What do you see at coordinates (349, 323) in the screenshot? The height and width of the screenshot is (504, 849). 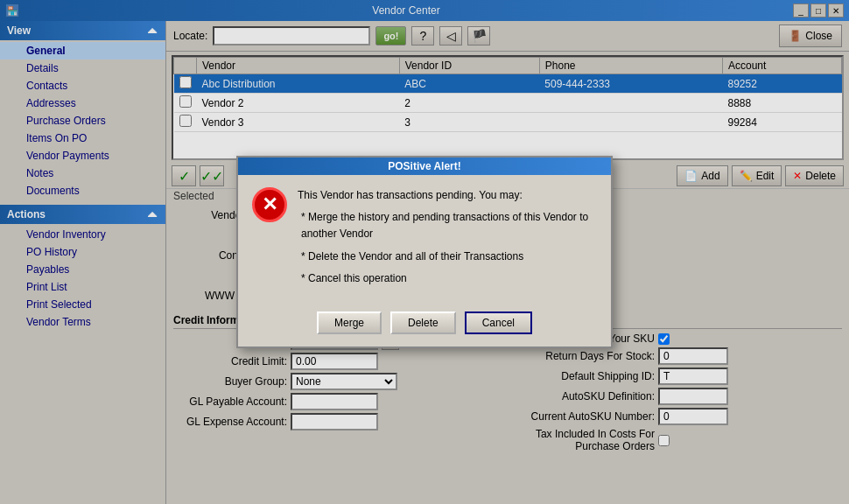 I see `merge-button: Merge` at bounding box center [349, 323].